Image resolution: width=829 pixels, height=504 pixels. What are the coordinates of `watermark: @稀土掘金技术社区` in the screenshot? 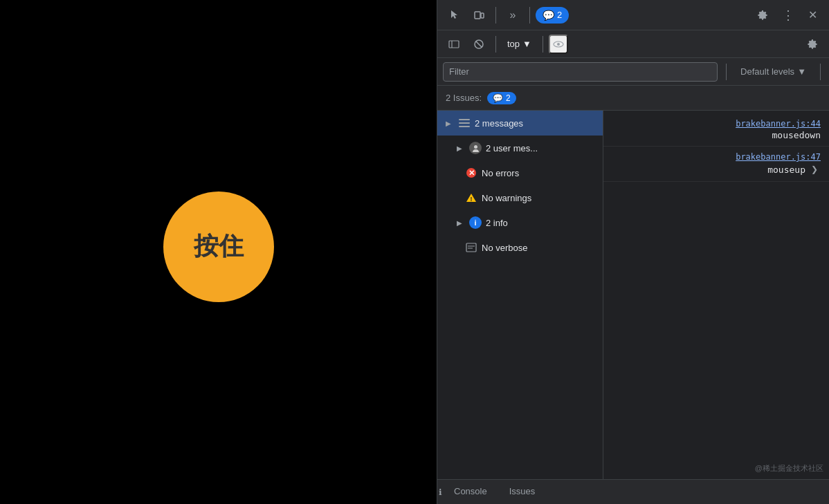 It's located at (789, 469).